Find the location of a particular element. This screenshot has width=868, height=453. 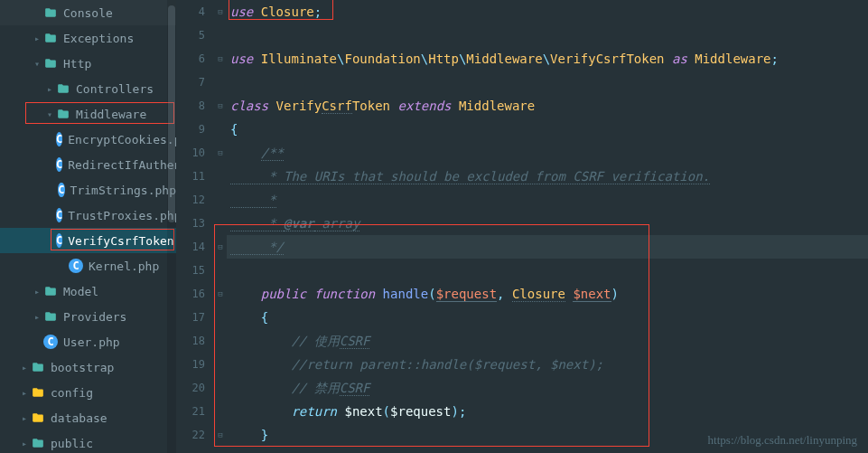

highlight-box-use-closure is located at coordinates (281, 10).